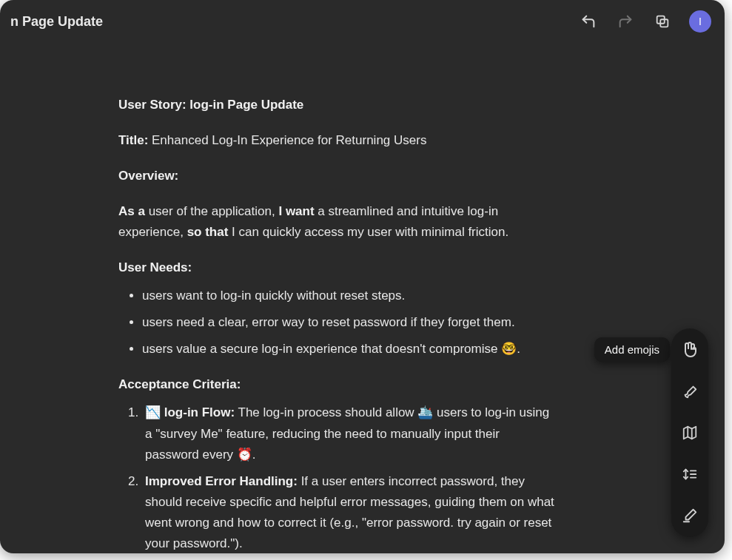 The width and height of the screenshot is (732, 560). Describe the element at coordinates (337, 141) in the screenshot. I see `doc-title-line: Title: Enhanced Log-In Experience for Re…` at that location.